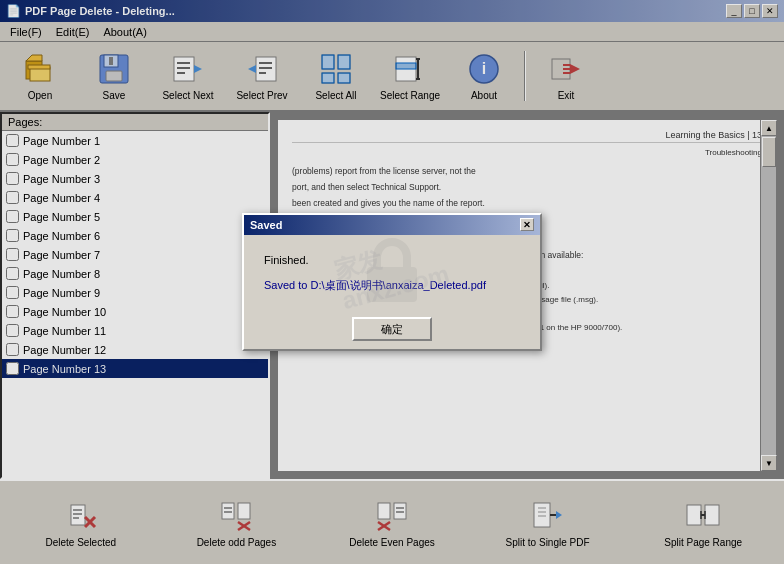 This screenshot has height=564, width=784. What do you see at coordinates (392, 261) in the screenshot?
I see `modal-message-line1: Finished.` at bounding box center [392, 261].